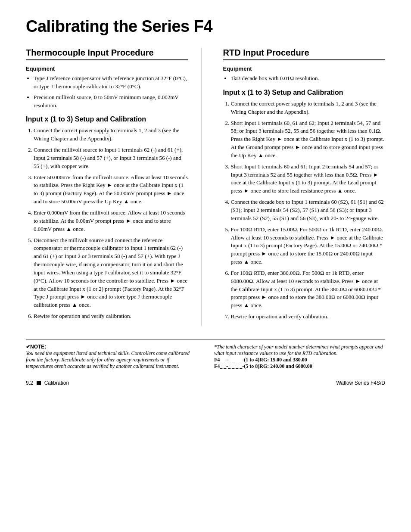 The image size is (411, 532). I want to click on left-equipment-list: Type J reference compensator with refere…, so click(111, 92).